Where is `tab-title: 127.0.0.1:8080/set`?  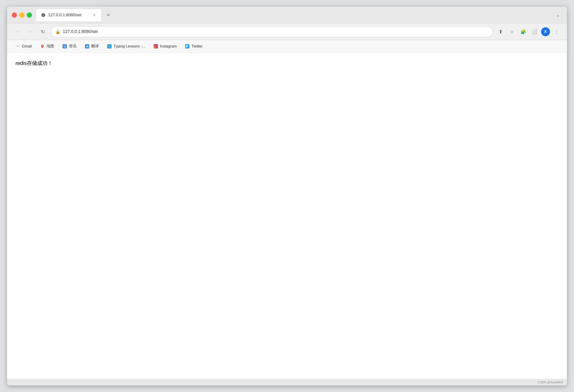
tab-title: 127.0.0.1:8080/set is located at coordinates (69, 15).